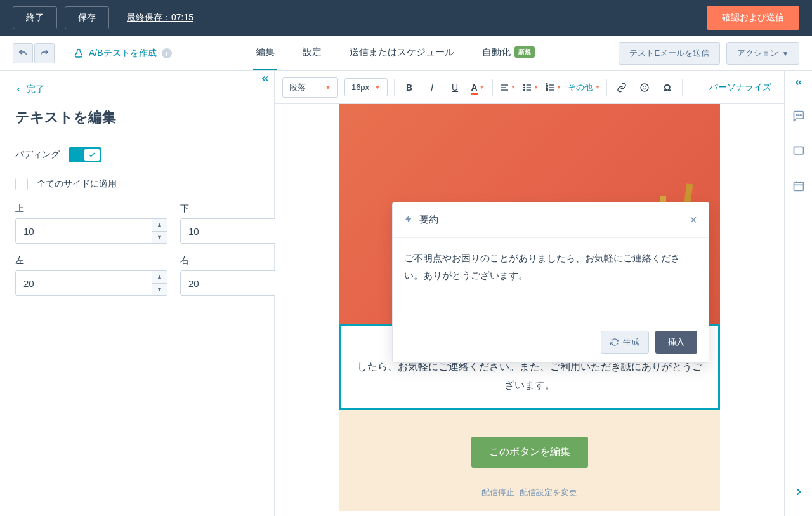  What do you see at coordinates (87, 18) in the screenshot?
I see `save-button: 保存` at bounding box center [87, 18].